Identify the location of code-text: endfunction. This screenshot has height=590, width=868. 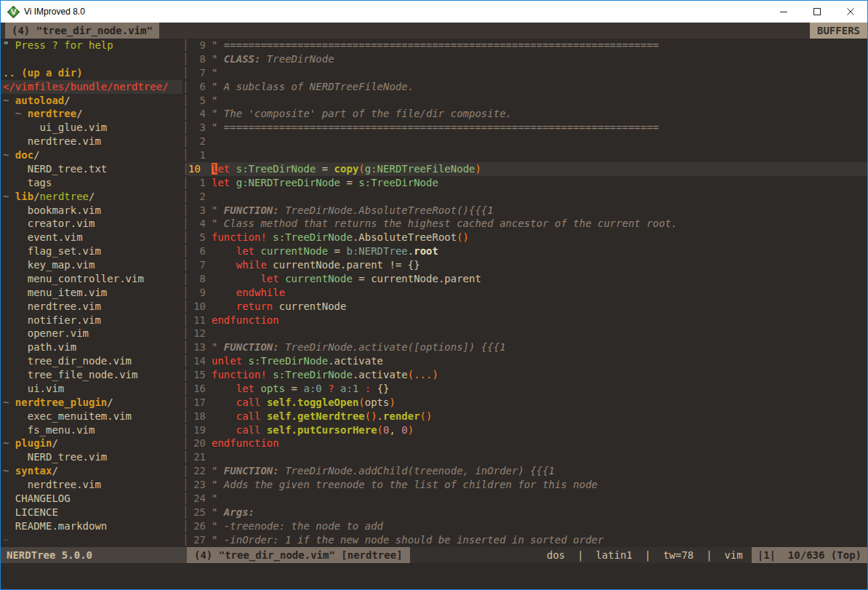
(539, 320).